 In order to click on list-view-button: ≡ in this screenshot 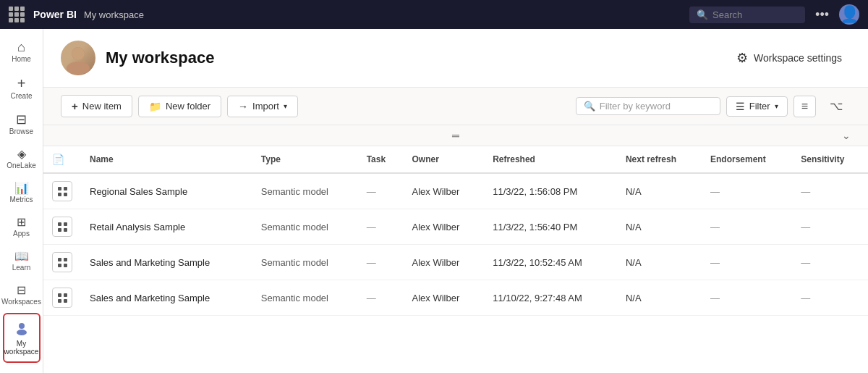, I will do `click(804, 106)`.